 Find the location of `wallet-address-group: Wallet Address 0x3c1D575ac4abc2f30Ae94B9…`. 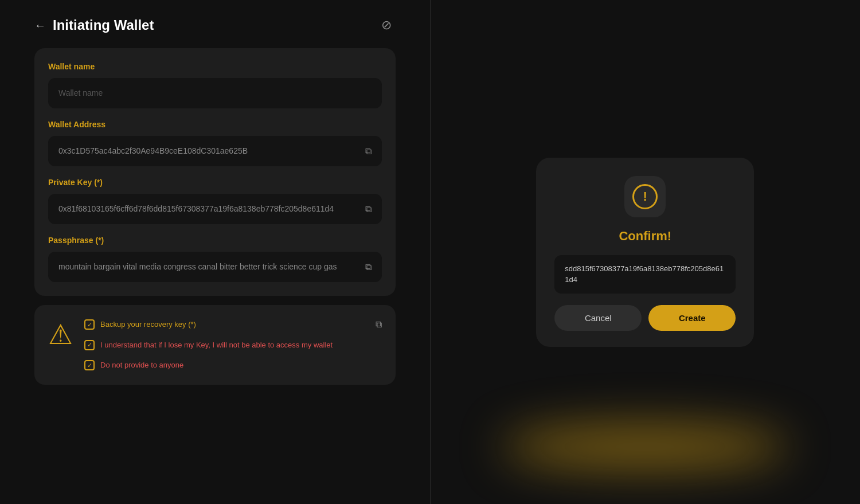

wallet-address-group: Wallet Address 0x3c1D575ac4abc2f30Ae94B9… is located at coordinates (215, 143).